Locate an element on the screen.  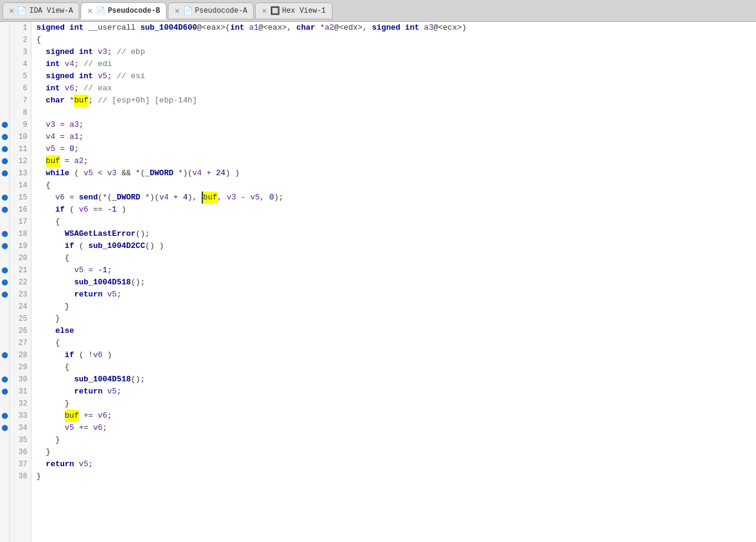
code-line-13: while ( v5 < v3 && *(_DWORD *)(v4 + 24) … is located at coordinates (396, 173).